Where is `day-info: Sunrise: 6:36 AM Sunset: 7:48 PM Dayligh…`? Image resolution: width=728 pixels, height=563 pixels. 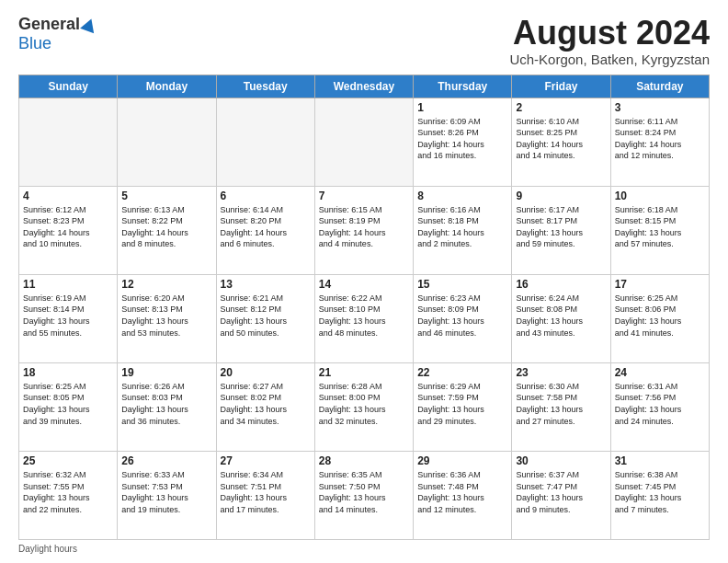 day-info: Sunrise: 6:36 AM Sunset: 7:48 PM Dayligh… is located at coordinates (462, 492).